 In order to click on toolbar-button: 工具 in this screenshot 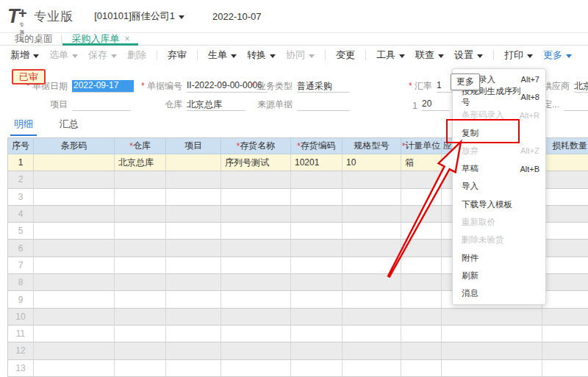, I will do `click(391, 55)`.